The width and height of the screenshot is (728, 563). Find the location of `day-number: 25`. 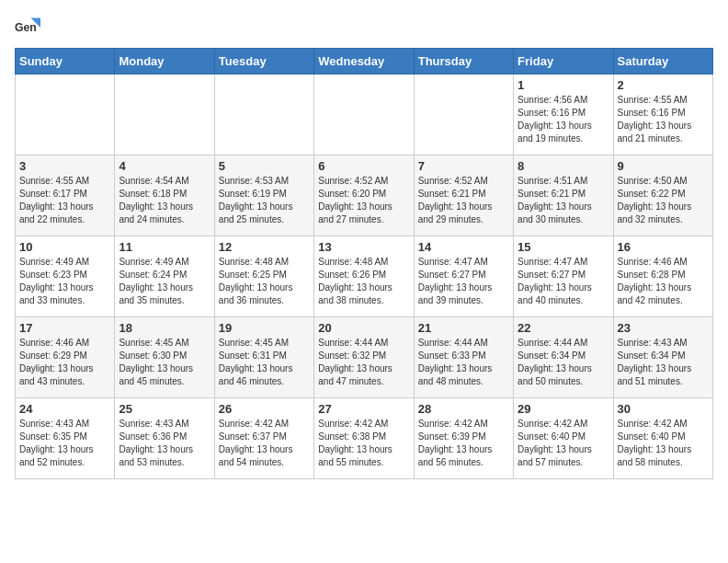

day-number: 25 is located at coordinates (164, 408).